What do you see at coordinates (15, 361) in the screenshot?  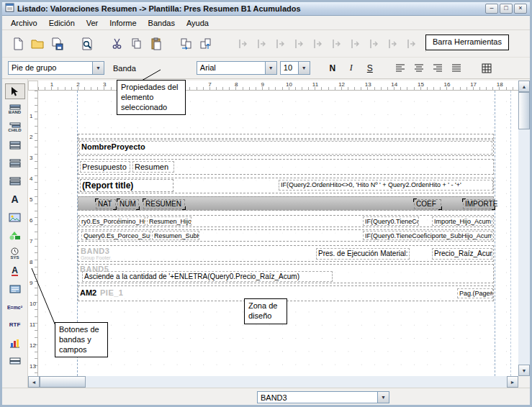 I see `subreport-band-tool` at bounding box center [15, 361].